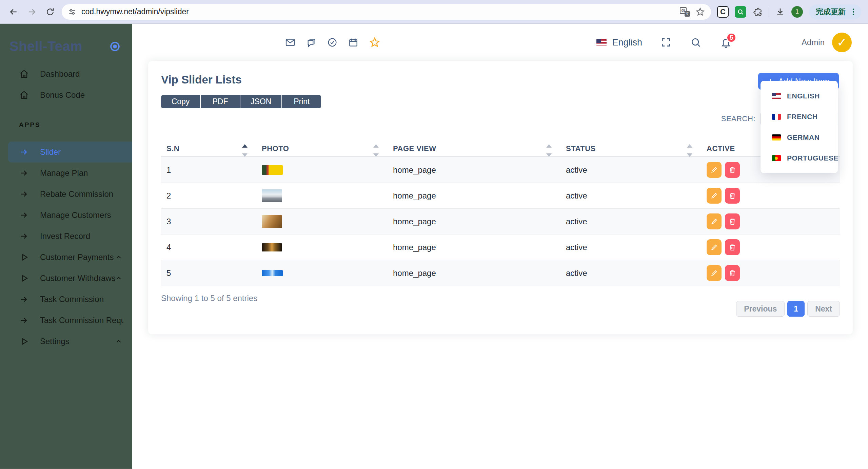 The width and height of the screenshot is (868, 469). What do you see at coordinates (726, 42) in the screenshot?
I see `notifications-bell-icon: 5` at bounding box center [726, 42].